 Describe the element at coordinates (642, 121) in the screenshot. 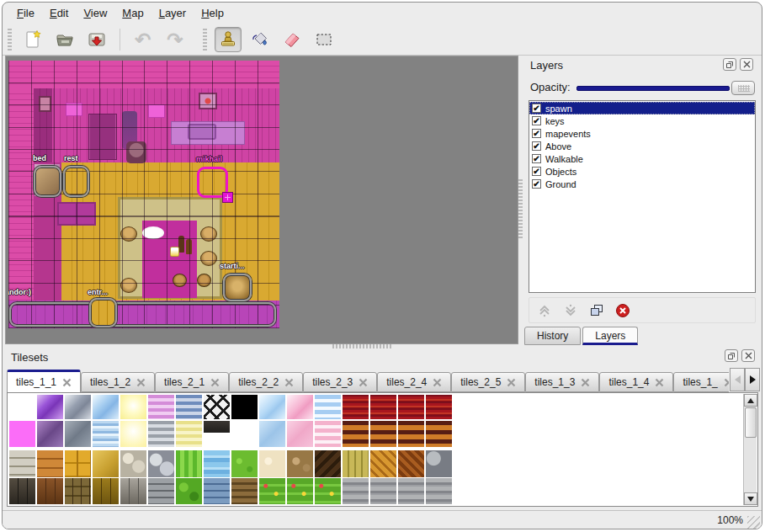

I see `layer-row-keys: ✔keys` at that location.